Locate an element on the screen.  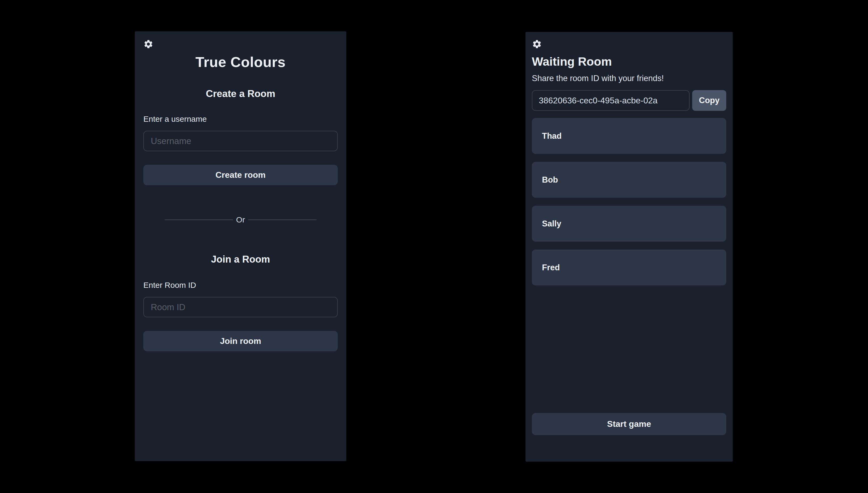
join-room-heading: Join a Room is located at coordinates (241, 259).